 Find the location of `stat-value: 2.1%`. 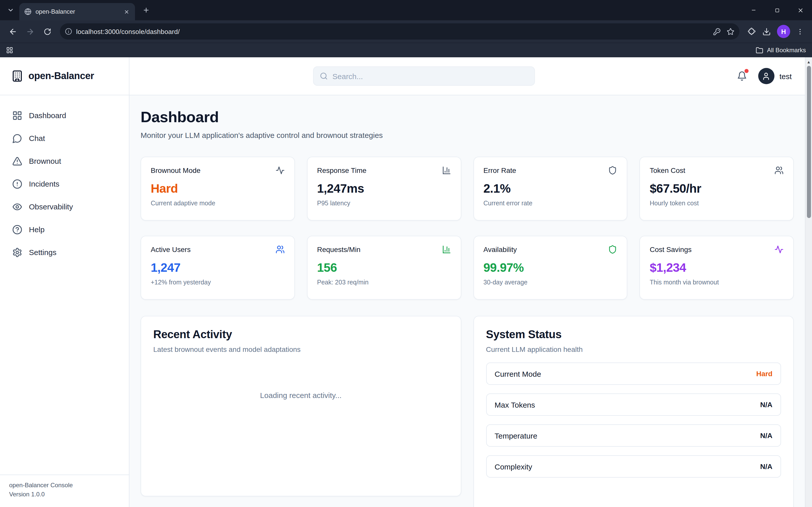

stat-value: 2.1% is located at coordinates (550, 188).